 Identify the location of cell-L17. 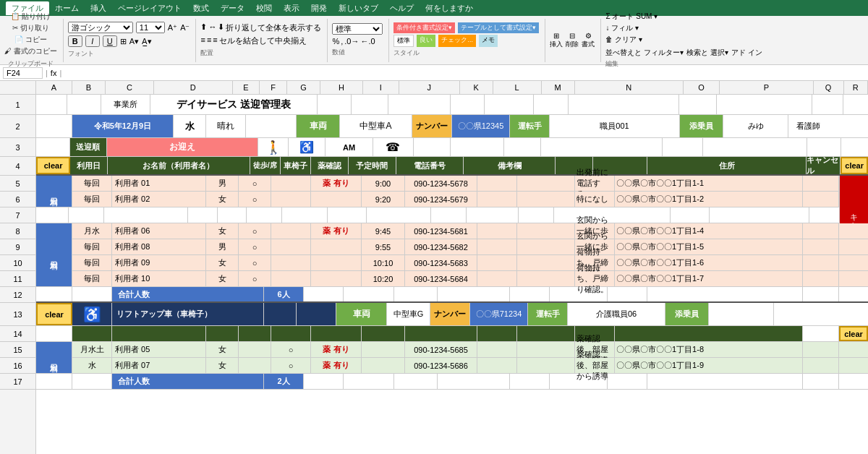
(725, 382).